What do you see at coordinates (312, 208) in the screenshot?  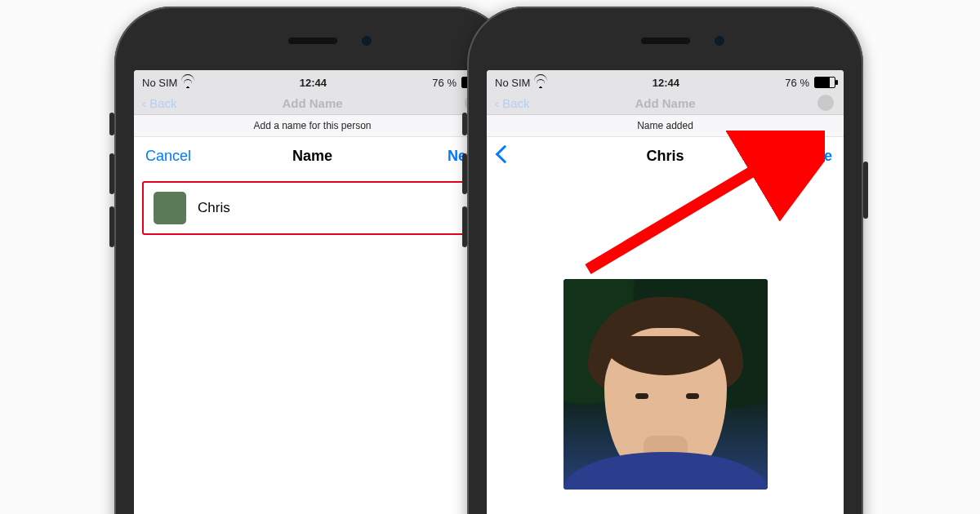 I see `name-suggestion-row: Chris` at bounding box center [312, 208].